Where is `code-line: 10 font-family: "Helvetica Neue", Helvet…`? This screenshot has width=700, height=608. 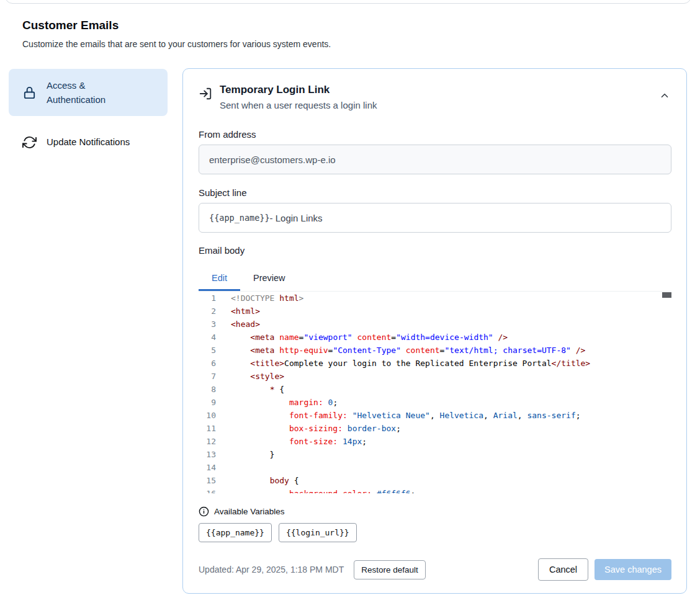 code-line: 10 font-family: "Helvetica Neue", Helvet… is located at coordinates (435, 416).